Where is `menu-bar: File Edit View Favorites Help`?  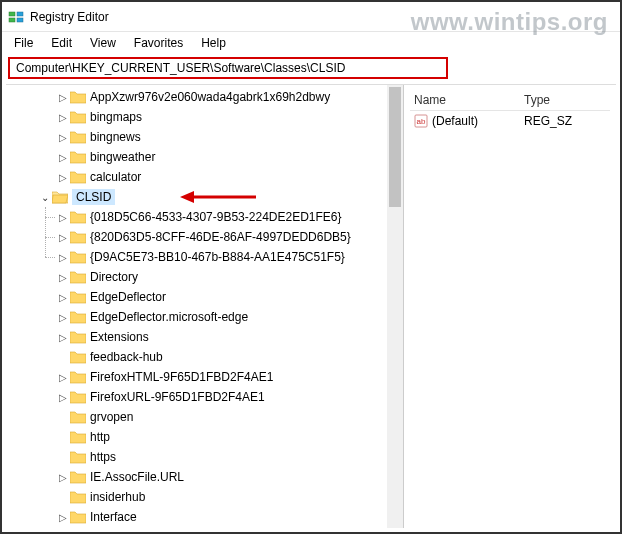 menu-bar: File Edit View Favorites Help is located at coordinates (311, 43).